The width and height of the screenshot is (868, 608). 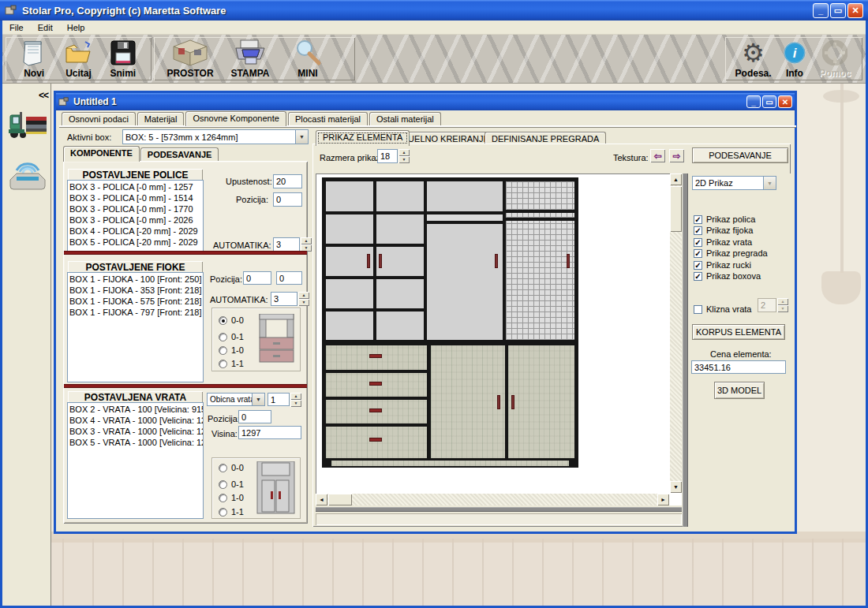 I want to click on vrata-count-input, so click(x=279, y=399).